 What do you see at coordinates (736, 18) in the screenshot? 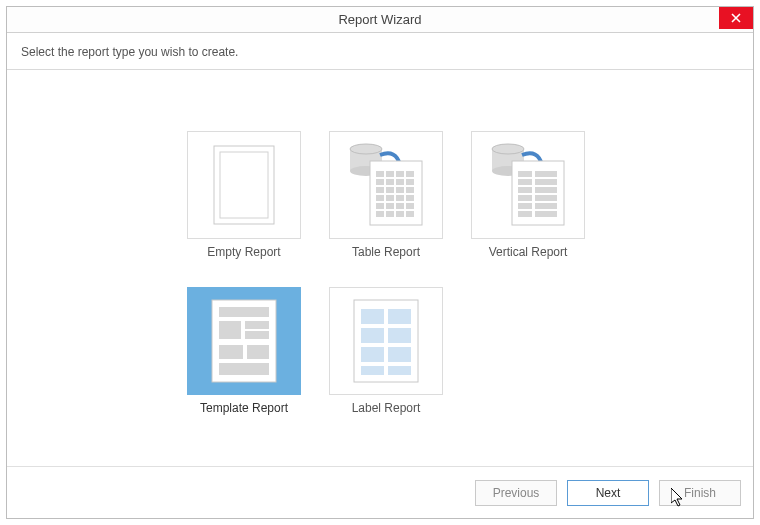
I see `close-icon` at bounding box center [736, 18].